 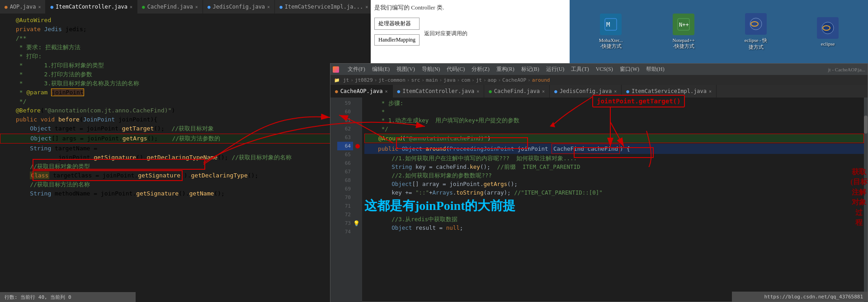 I want to click on desktop-icon-notepadpp: N++ Notepad++-快捷方式, so click(x=684, y=32).